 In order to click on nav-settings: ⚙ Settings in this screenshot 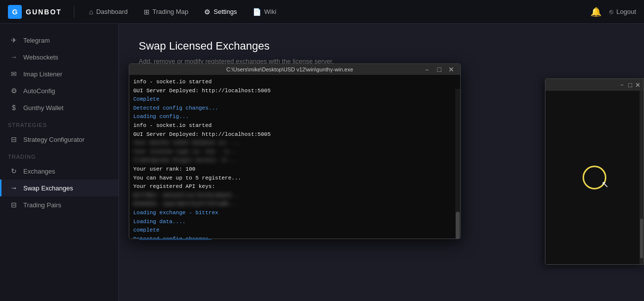, I will do `click(220, 12)`.